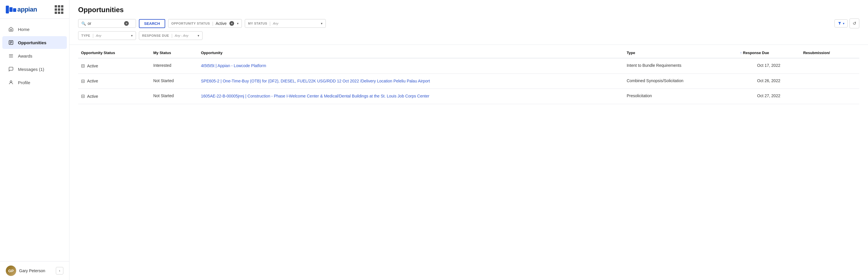 Image resolution: width=868 pixels, height=280 pixels. What do you see at coordinates (257, 24) in the screenshot?
I see `my-status-label: MY STATUS` at bounding box center [257, 24].